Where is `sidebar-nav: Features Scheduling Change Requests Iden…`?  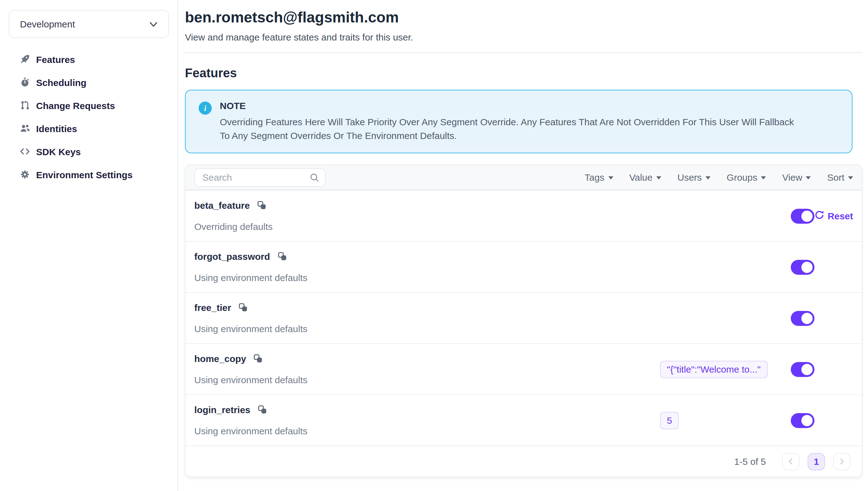 sidebar-nav: Features Scheduling Change Requests Iden… is located at coordinates (89, 117).